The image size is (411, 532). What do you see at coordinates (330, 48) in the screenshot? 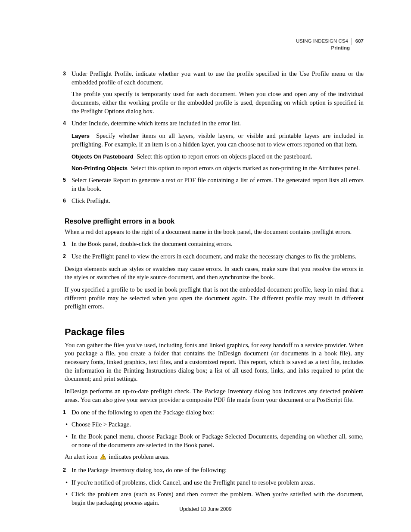
I see `section-name: Printing` at bounding box center [330, 48].